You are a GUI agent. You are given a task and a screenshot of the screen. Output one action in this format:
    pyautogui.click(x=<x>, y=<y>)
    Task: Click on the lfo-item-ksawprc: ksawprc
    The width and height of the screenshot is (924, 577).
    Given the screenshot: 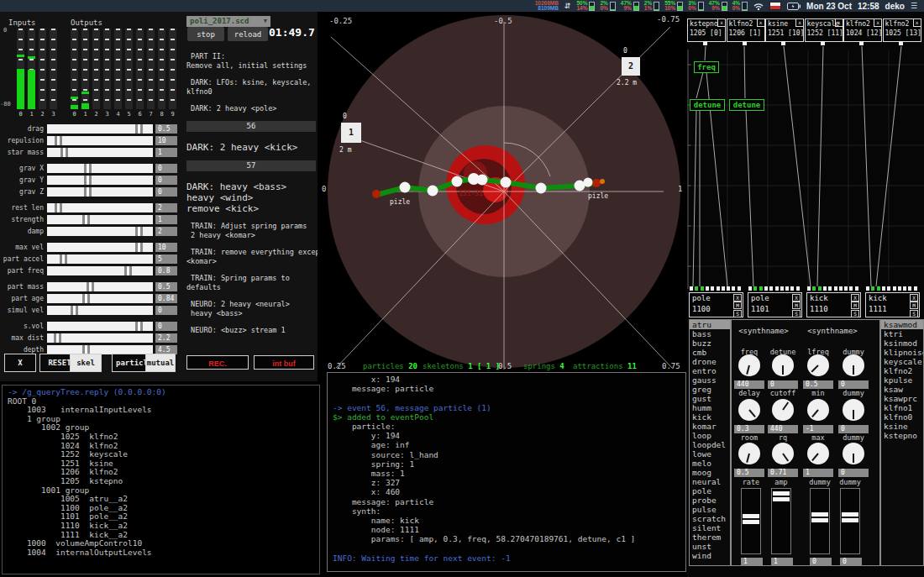 What is the action you would take?
    pyautogui.click(x=902, y=398)
    